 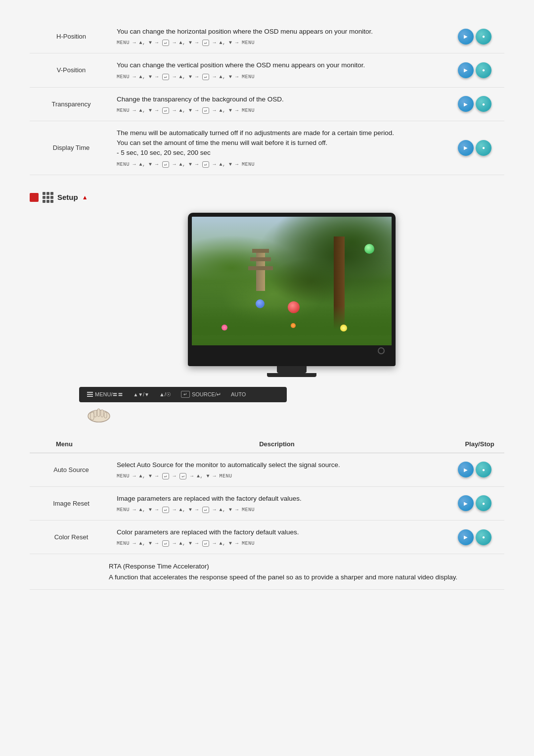 What do you see at coordinates (279, 470) in the screenshot?
I see `menu-desc: Select Auto Source for the monitor to au…` at bounding box center [279, 470].